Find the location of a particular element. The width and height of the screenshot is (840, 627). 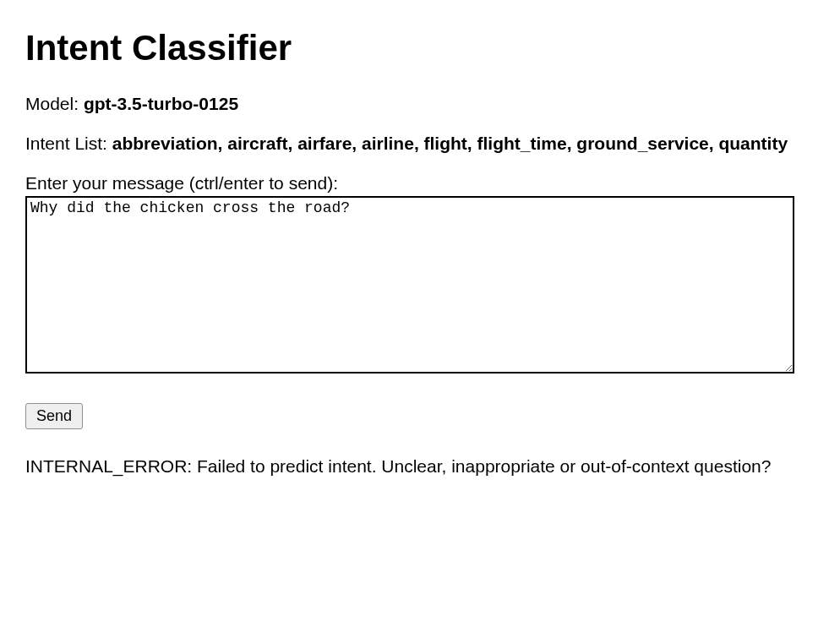

model-info: Model: gpt-3.5-turbo-0125 is located at coordinates (420, 103).